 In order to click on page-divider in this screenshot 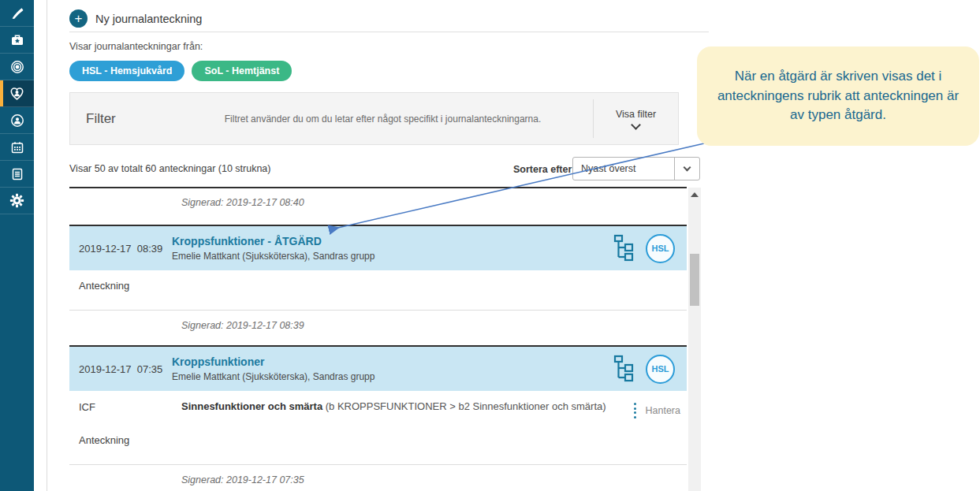, I will do `click(47, 246)`.